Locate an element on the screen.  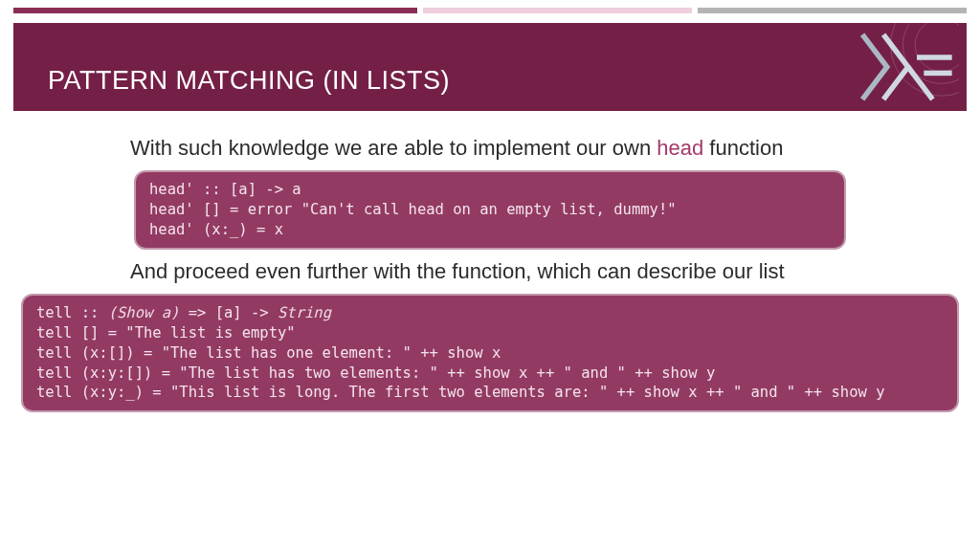
mid-line: And proceed even further with the functi… is located at coordinates (547, 272).